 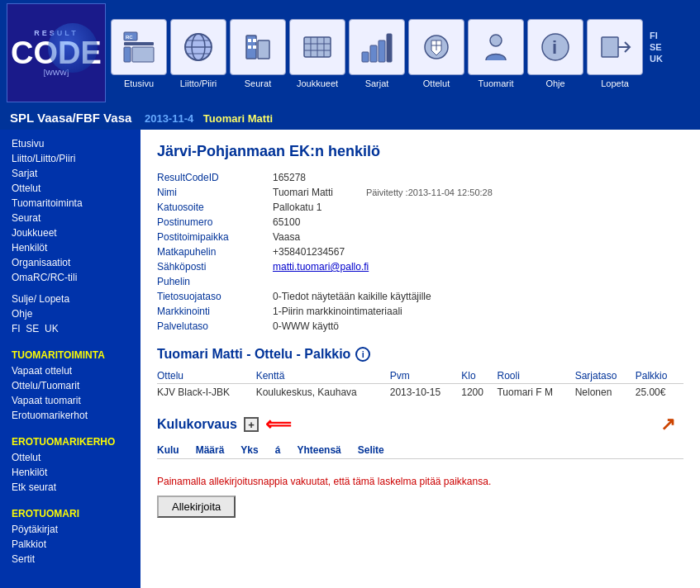 What do you see at coordinates (615, 47) in the screenshot?
I see `nav-lopeta-icon` at bounding box center [615, 47].